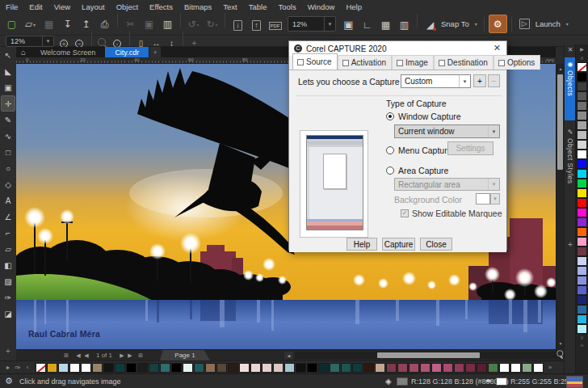 The image size is (588, 388). I want to click on menu-capture-radio, so click(390, 150).